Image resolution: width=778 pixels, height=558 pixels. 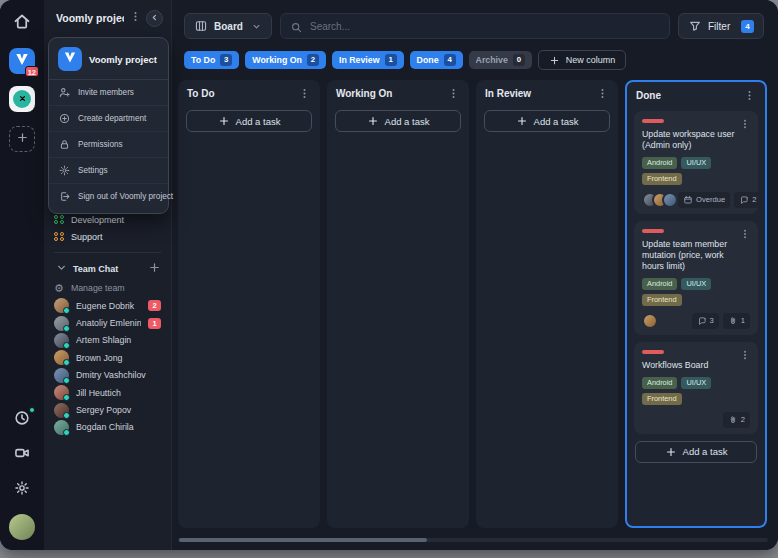 I want to click on meta-pill-paperclip-icon: 1, so click(x=736, y=321).